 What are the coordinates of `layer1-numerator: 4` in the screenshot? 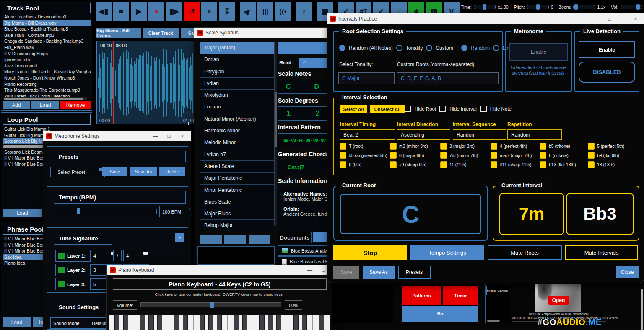 It's located at (104, 255).